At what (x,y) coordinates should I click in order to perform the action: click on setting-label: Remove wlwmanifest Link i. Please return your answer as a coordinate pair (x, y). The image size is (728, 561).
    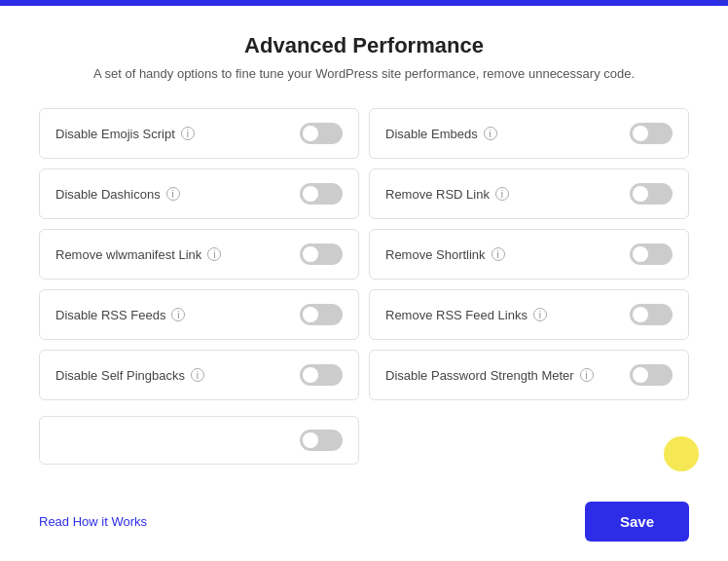
    Looking at the image, I should click on (138, 255).